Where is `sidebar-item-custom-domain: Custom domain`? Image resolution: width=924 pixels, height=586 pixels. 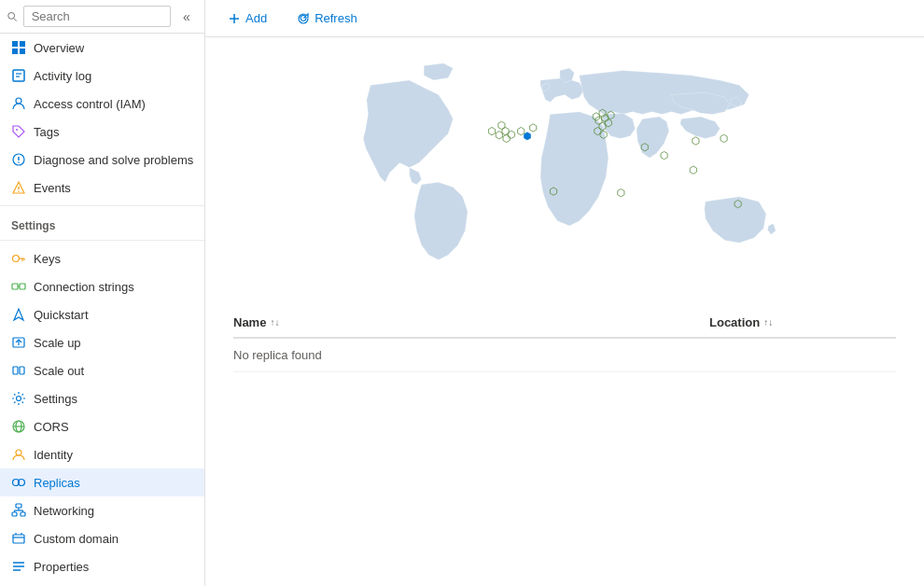 sidebar-item-custom-domain: Custom domain is located at coordinates (103, 538).